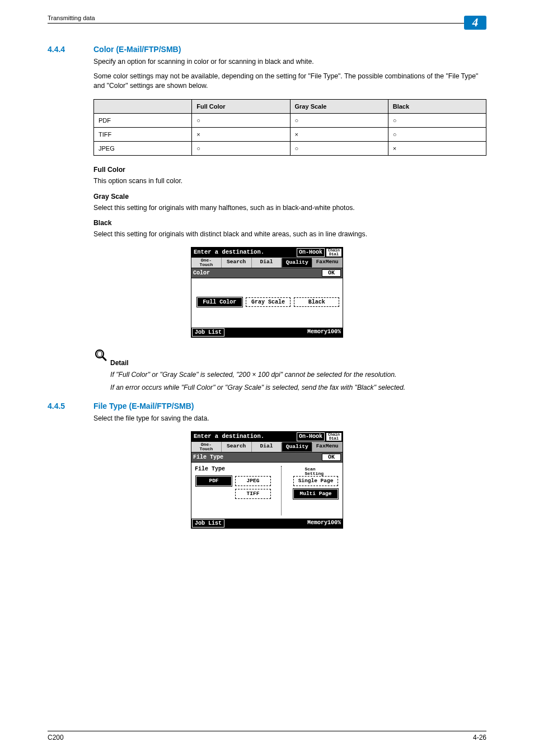 The height and width of the screenshot is (756, 534). Describe the element at coordinates (260, 738) in the screenshot. I see `footer-model: C200` at that location.